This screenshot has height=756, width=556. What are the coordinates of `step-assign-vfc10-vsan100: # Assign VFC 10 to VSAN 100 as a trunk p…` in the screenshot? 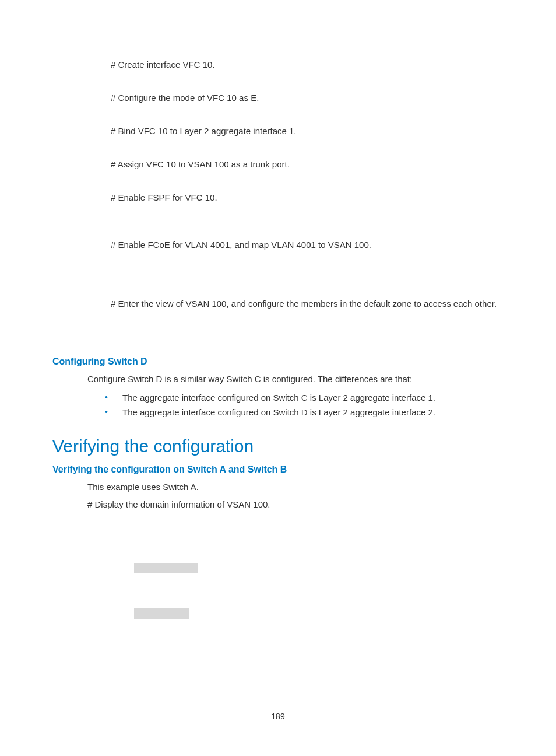 It's located at (307, 164).